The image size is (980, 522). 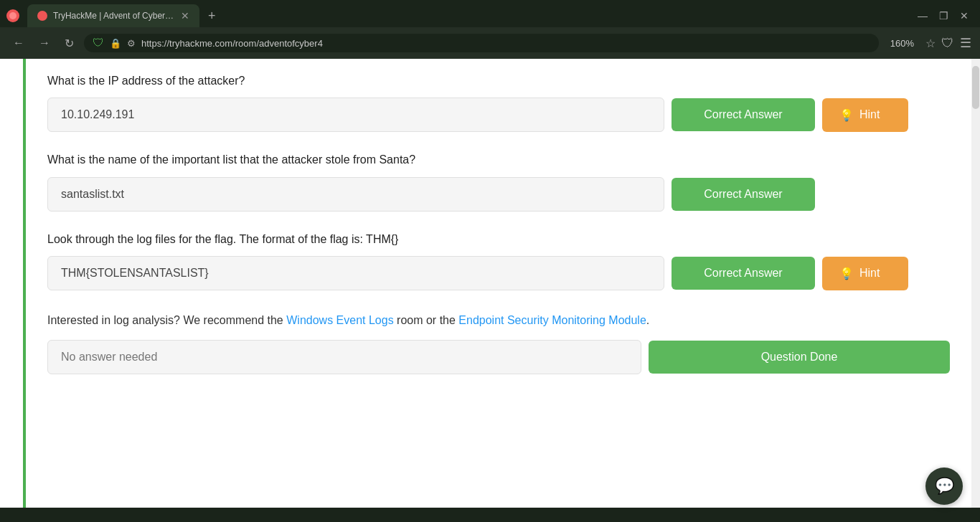 I want to click on hint-button-3: 💡 Hint, so click(x=865, y=274).